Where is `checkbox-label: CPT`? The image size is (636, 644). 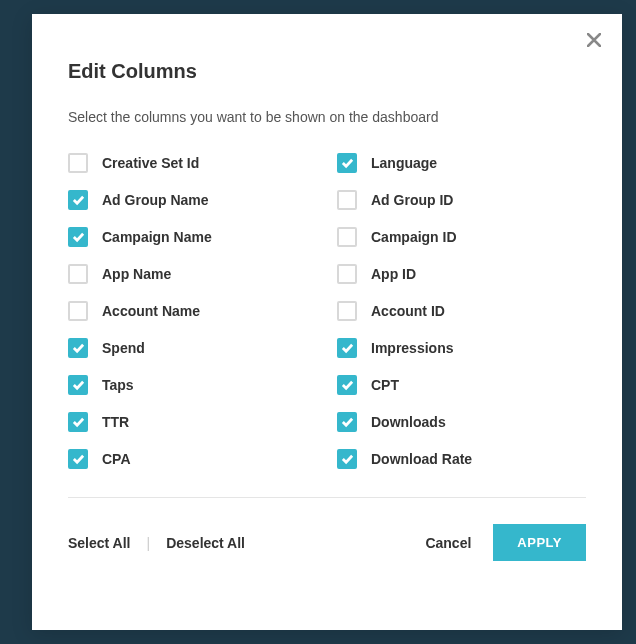
checkbox-label: CPT is located at coordinates (385, 385).